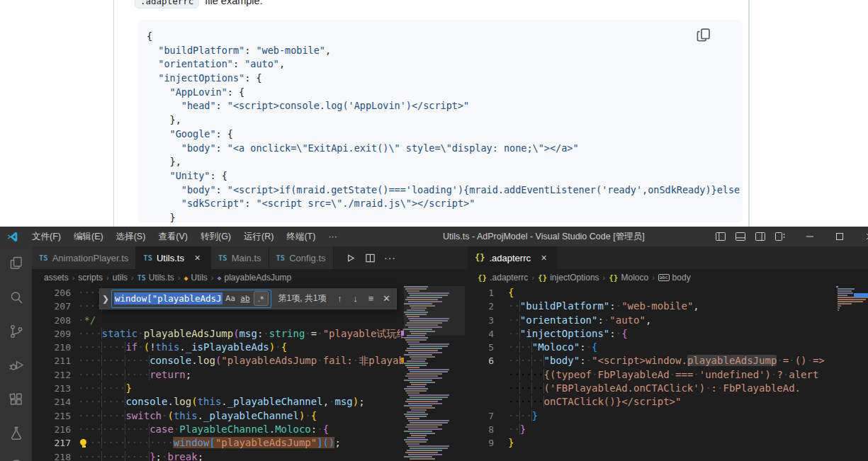 The width and height of the screenshot is (868, 461). I want to click on menu-edit: 编辑(E), so click(89, 237).